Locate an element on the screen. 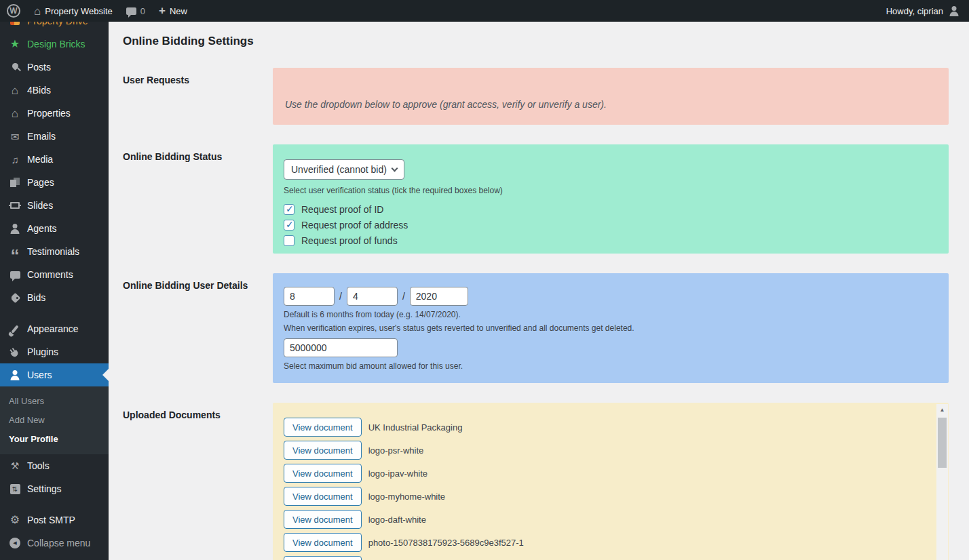 The width and height of the screenshot is (969, 560). new-content-button: + New is located at coordinates (173, 11).